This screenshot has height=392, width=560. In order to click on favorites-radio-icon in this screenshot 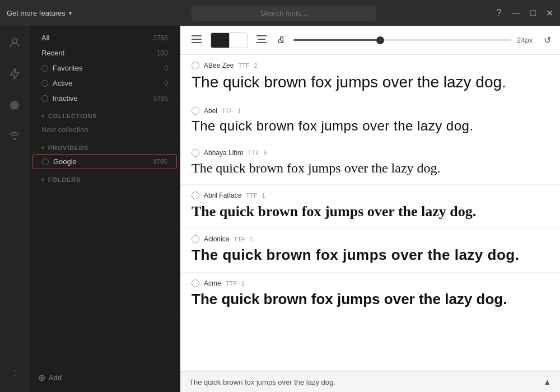, I will do `click(45, 68)`.